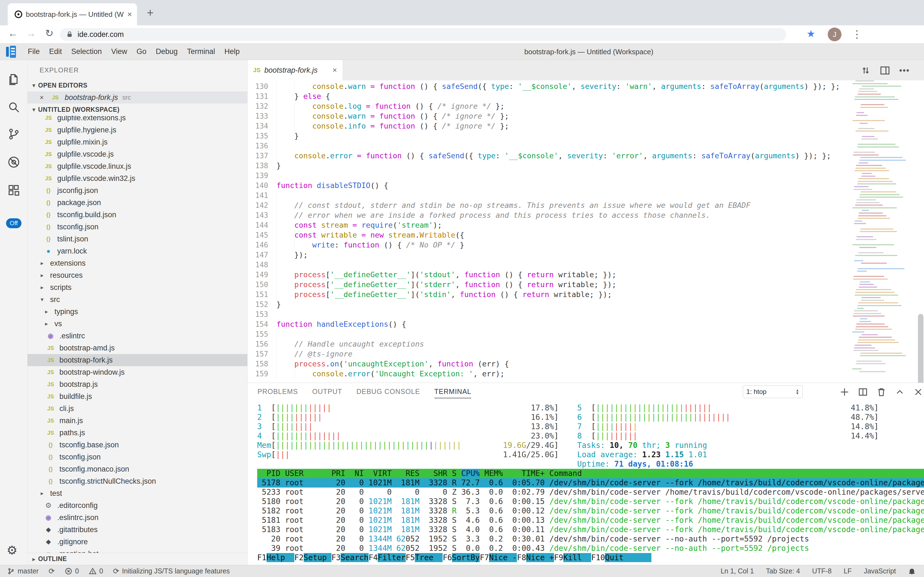  What do you see at coordinates (295, 70) in the screenshot?
I see `editor-tab: JS bootstrap-fork.js ×` at bounding box center [295, 70].